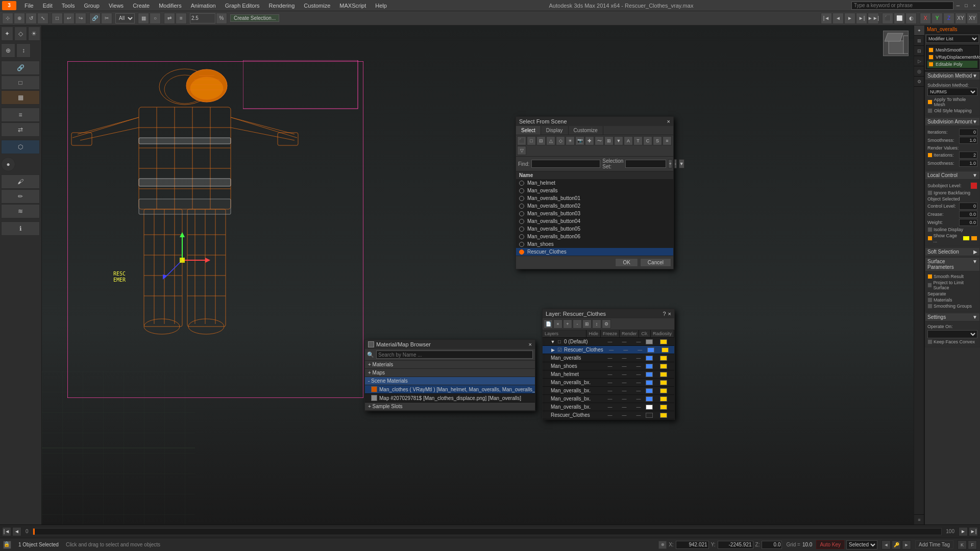 The image size is (980, 551). I want to click on layer-col-bx4e, so click(667, 407).